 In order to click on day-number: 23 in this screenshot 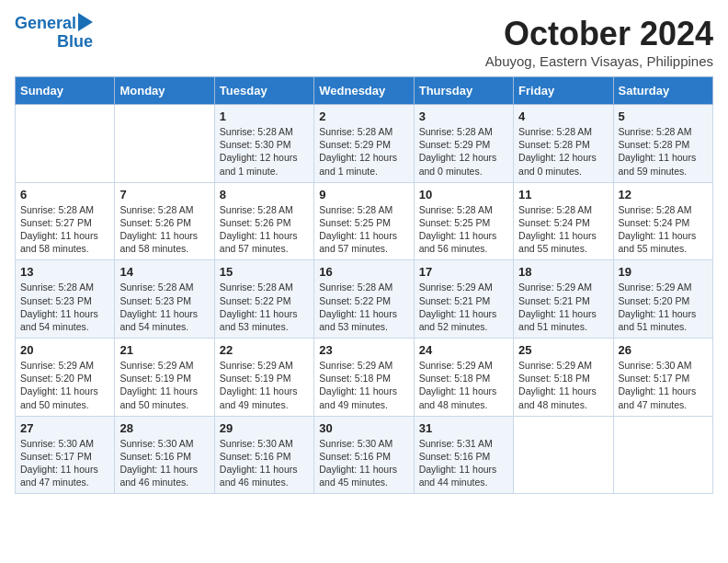, I will do `click(364, 350)`.